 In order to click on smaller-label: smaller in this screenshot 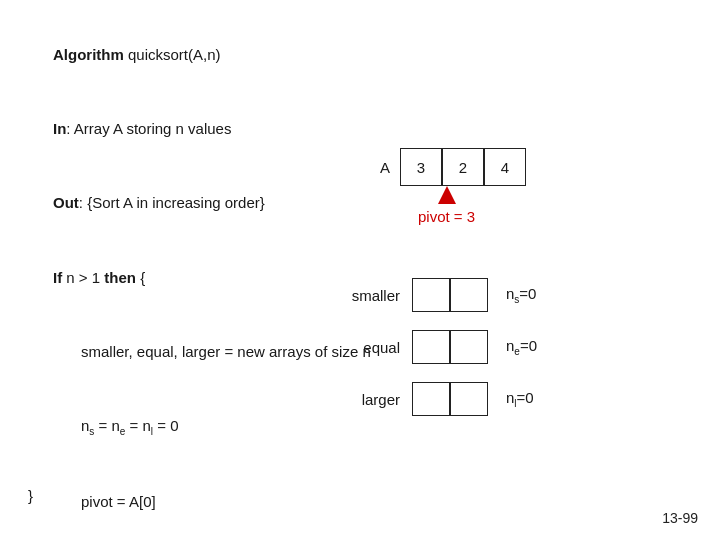, I will do `click(365, 296)`.